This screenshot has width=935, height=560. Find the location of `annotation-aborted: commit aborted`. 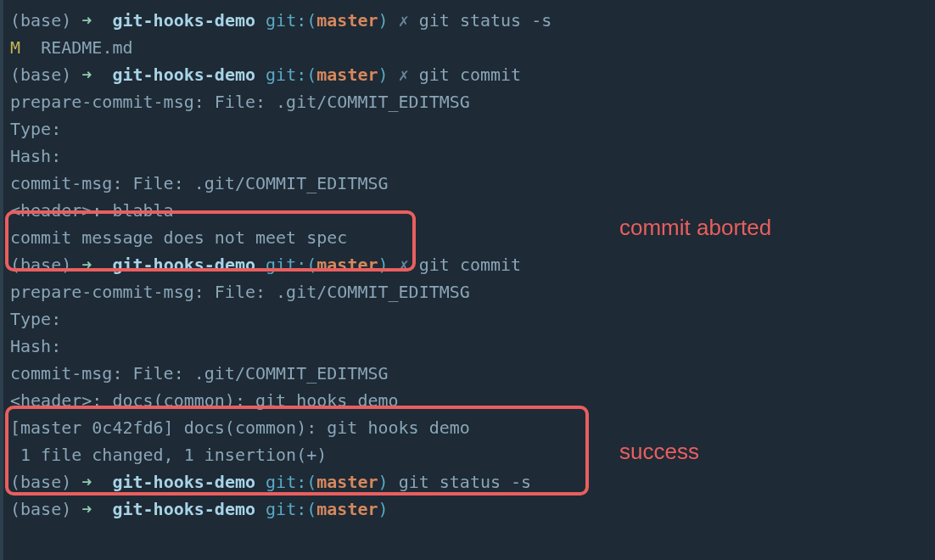

annotation-aborted: commit aborted is located at coordinates (696, 228).